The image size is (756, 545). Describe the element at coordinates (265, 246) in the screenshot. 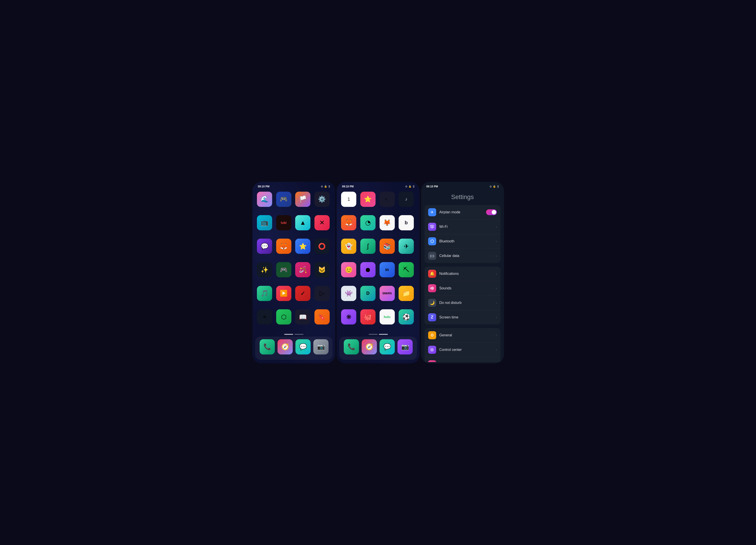

I see `app-chat-purple: 💬` at that location.